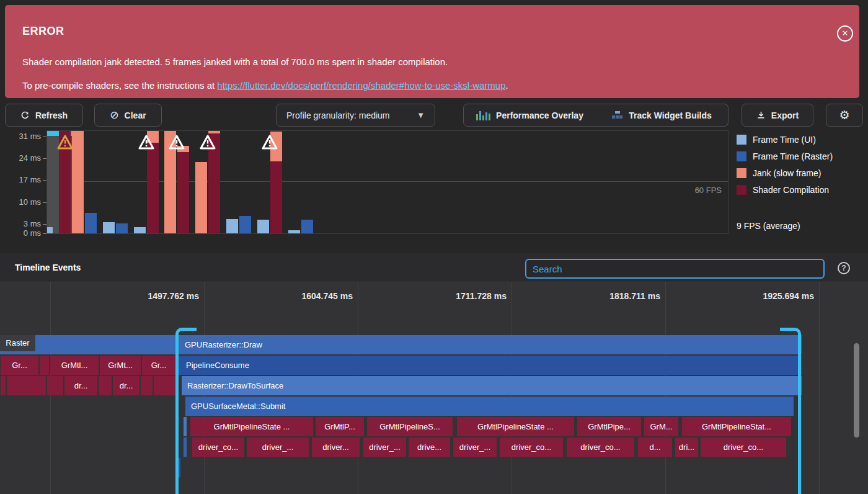 This screenshot has width=868, height=494. Describe the element at coordinates (845, 34) in the screenshot. I see `close-icon: ✕` at that location.